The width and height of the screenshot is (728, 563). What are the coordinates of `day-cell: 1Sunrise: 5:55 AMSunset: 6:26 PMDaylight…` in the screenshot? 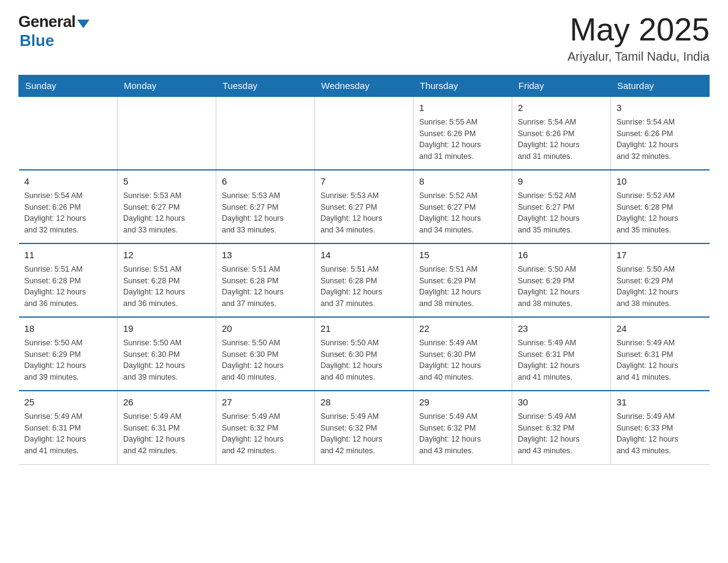 It's located at (463, 133).